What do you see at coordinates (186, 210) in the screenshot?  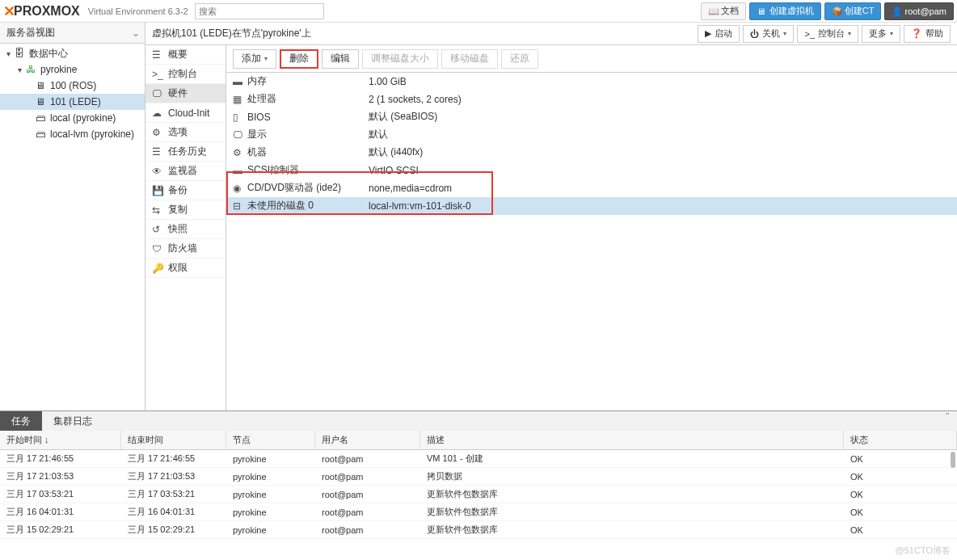 I see `subtab-replication: ⇆复制` at bounding box center [186, 210].